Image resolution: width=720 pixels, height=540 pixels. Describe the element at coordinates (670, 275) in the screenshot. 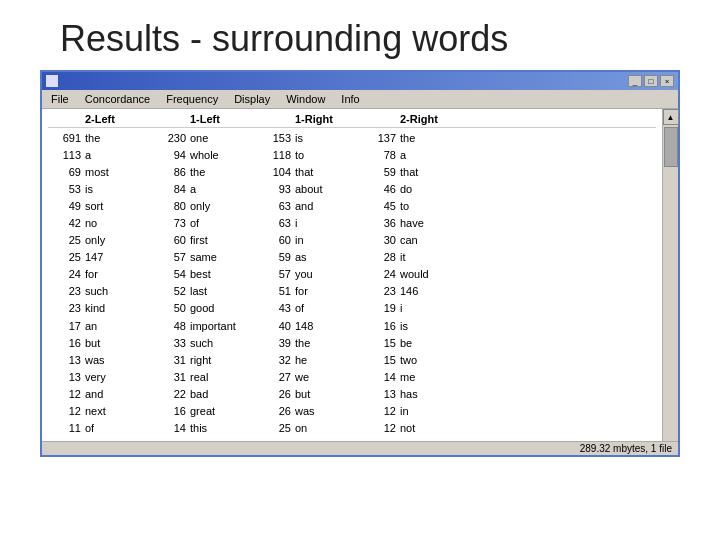

I see `scrollbar: ▲` at that location.